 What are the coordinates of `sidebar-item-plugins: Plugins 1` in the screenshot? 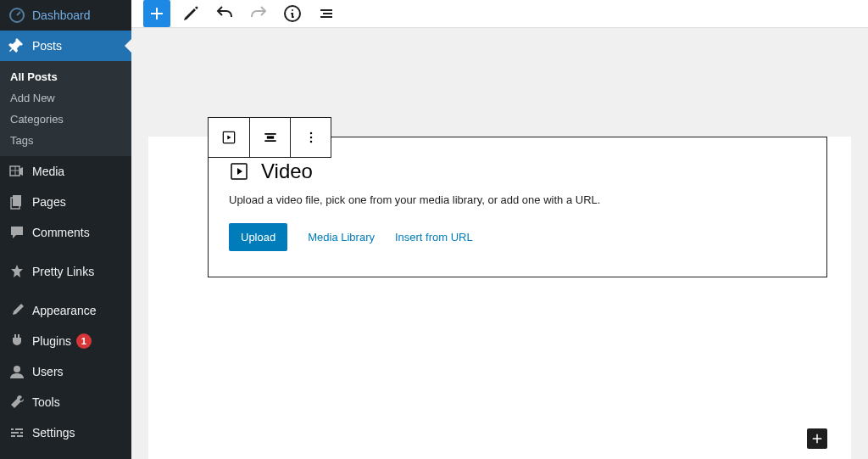 It's located at (66, 341).